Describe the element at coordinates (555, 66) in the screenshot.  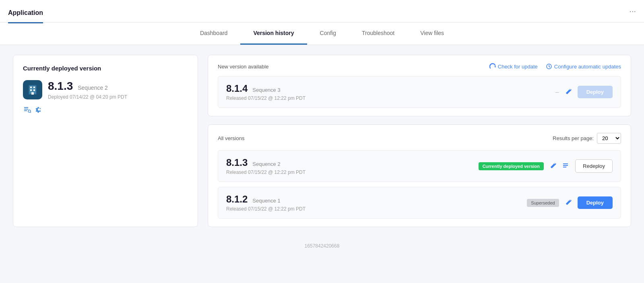
I see `header-actions: Check for update Configure automatic upd…` at that location.